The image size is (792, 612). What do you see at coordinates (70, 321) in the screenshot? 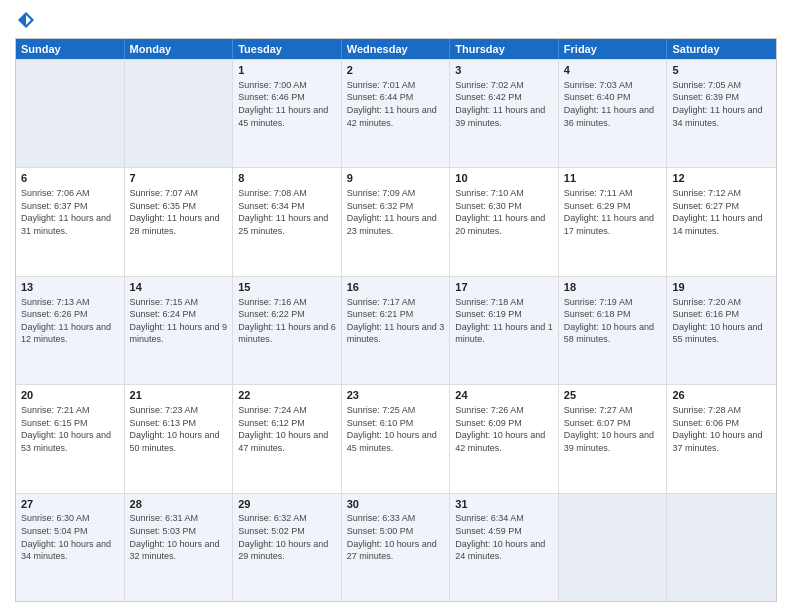
I see `cell-info: Sunrise: 7:13 AM Sunset: 6:26 PM Dayligh…` at bounding box center [70, 321].